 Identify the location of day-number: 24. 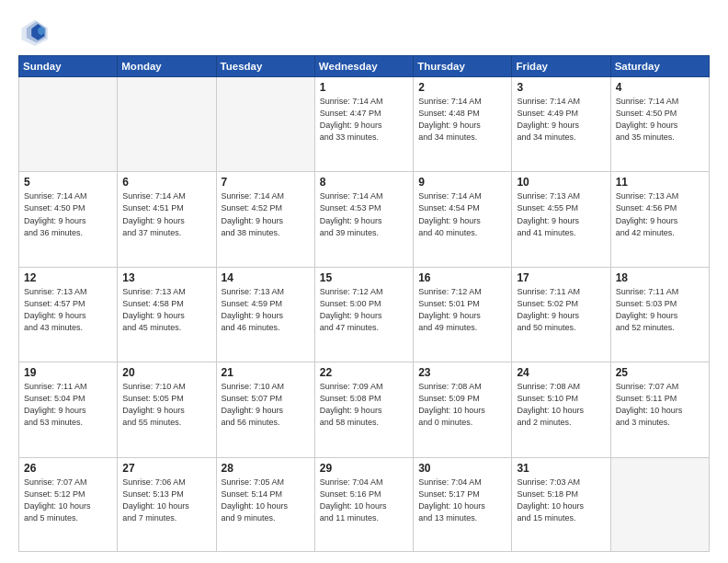
(561, 373).